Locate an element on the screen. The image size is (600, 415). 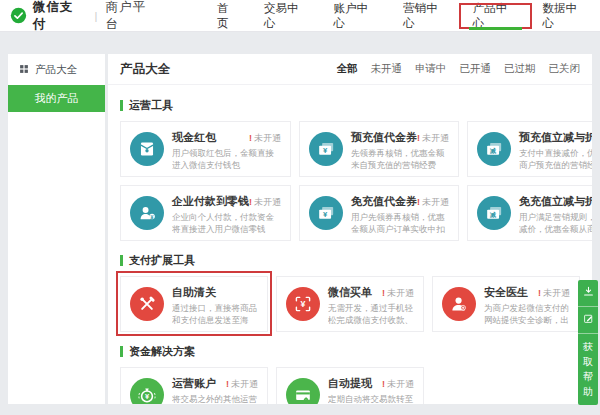
product-card: 减 预充值立减与折扣 !未开通 支付中直接减价，优惠金额来自商户预充值的营销经费 is located at coordinates (530, 149).